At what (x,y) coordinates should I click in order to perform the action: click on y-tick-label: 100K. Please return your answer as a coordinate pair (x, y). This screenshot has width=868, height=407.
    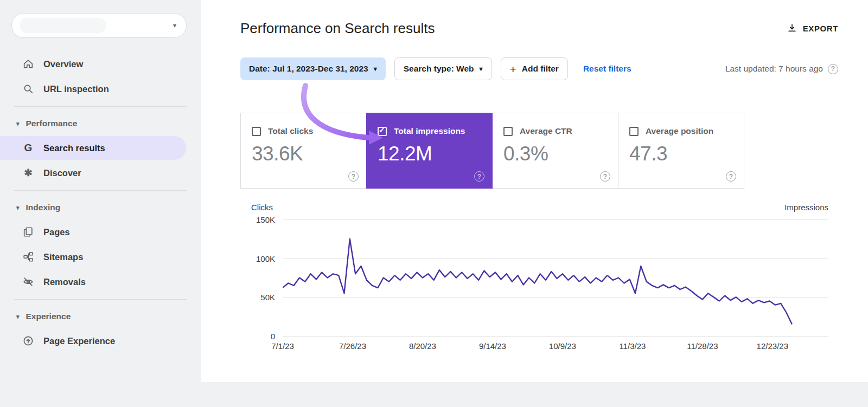
    Looking at the image, I should click on (266, 258).